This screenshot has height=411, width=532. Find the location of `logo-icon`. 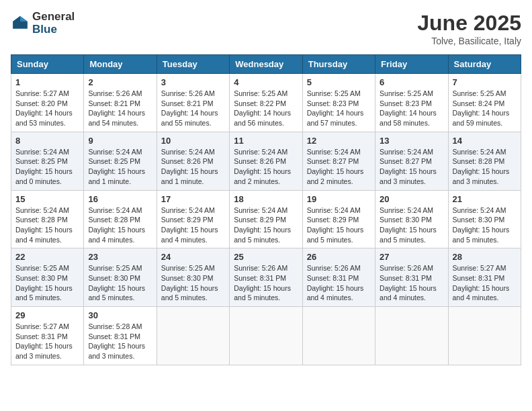

logo-icon is located at coordinates (20, 24).